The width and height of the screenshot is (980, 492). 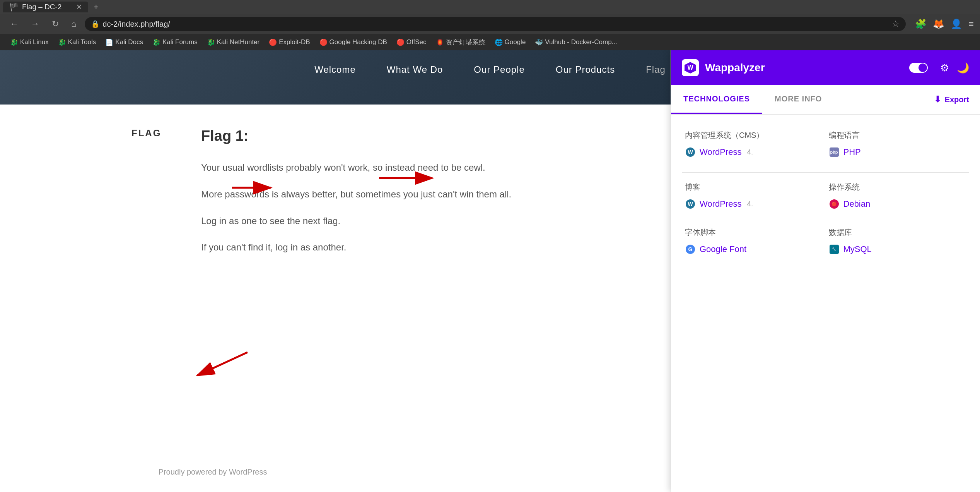 I want to click on tab-favicon: 🏴, so click(x=14, y=7).